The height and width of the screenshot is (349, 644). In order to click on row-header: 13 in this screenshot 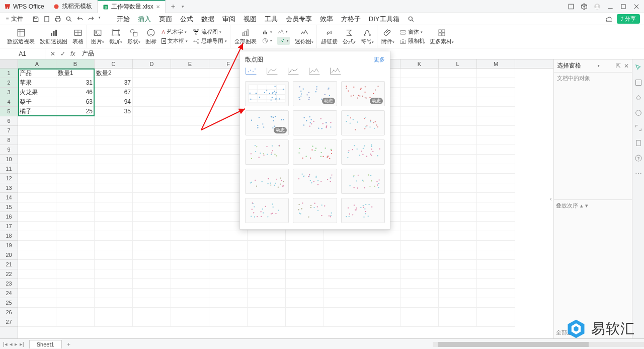, I will do `click(9, 188)`.